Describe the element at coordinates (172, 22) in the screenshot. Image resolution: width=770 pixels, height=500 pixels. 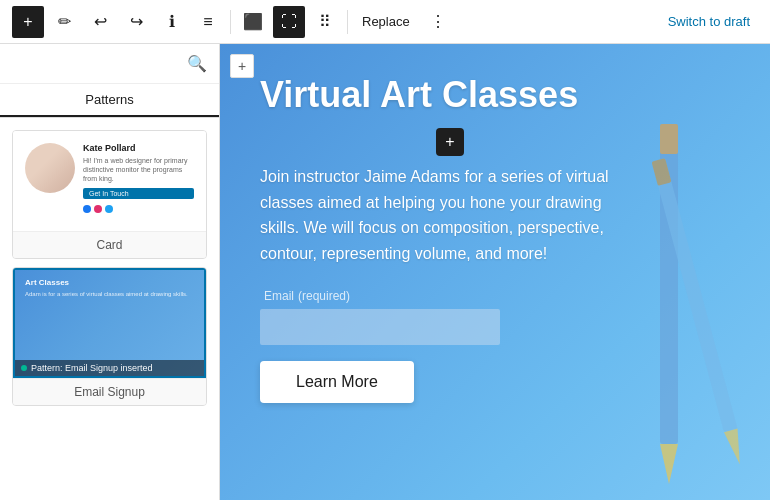
I see `info-button: ℹ` at that location.